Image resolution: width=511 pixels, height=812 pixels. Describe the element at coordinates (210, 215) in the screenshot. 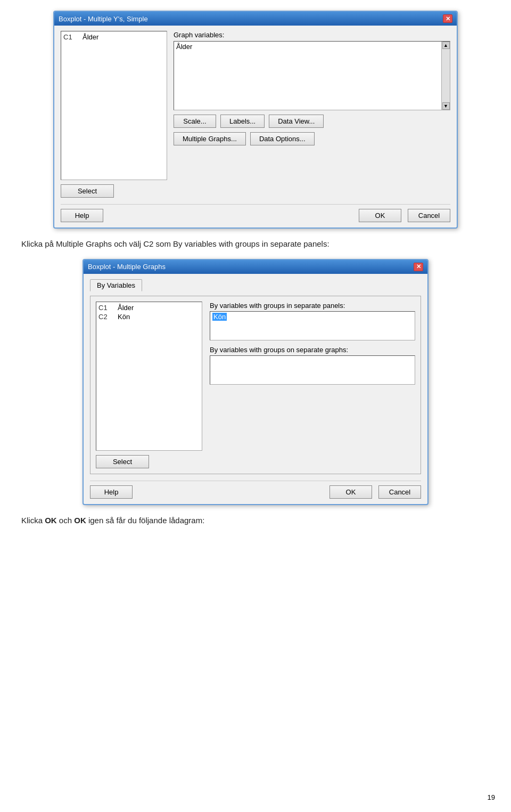

I see `dialog1-footer-left: Help` at that location.